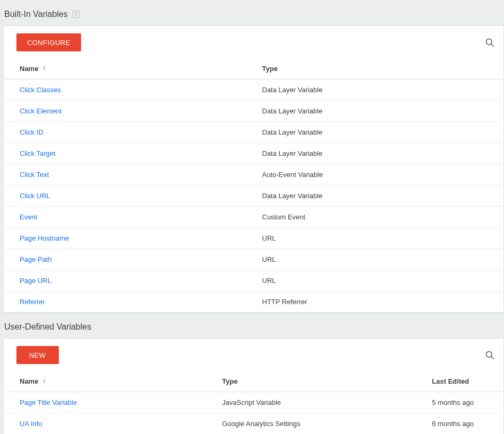  I want to click on built-in-col-type: Type, so click(379, 69).